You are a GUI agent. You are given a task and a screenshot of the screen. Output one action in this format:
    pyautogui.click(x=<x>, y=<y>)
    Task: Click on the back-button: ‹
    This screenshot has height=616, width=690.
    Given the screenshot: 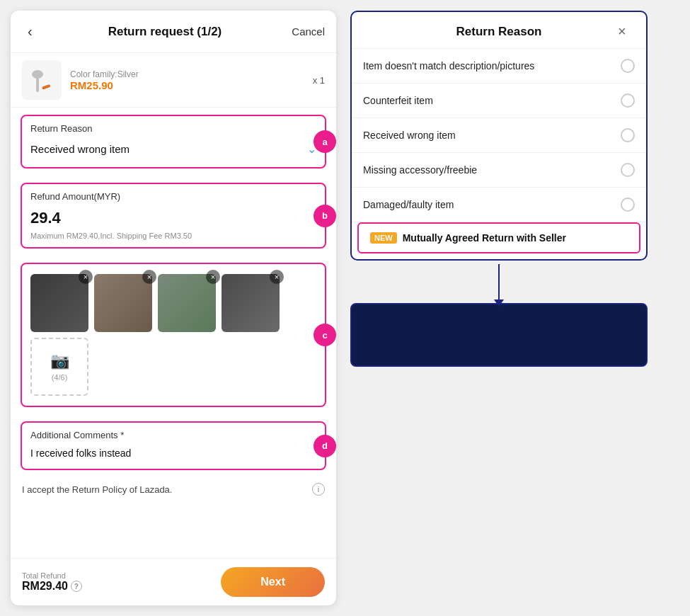 What is the action you would take?
    pyautogui.click(x=30, y=31)
    